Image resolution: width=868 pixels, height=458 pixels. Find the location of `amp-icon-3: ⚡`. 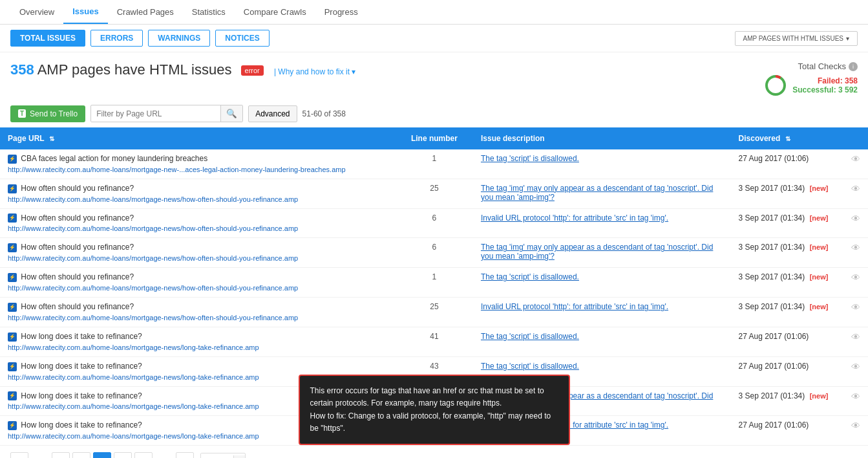

amp-icon-3: ⚡ is located at coordinates (12, 248).